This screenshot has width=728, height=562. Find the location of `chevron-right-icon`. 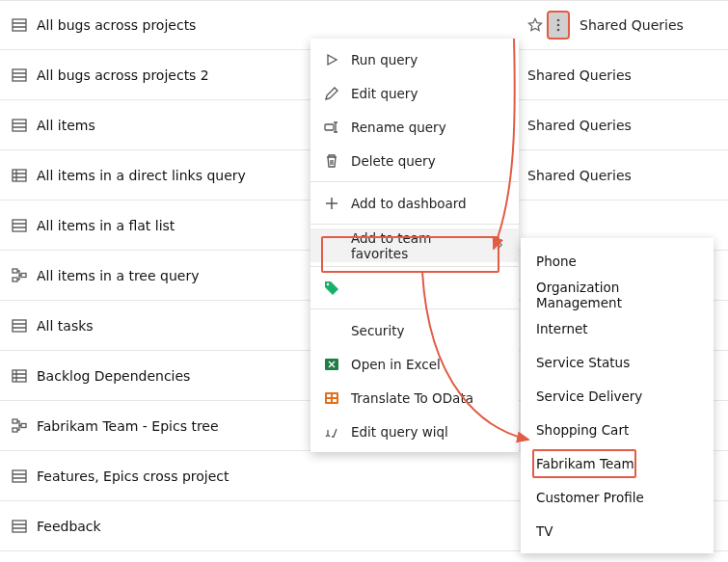

chevron-right-icon is located at coordinates (499, 246).